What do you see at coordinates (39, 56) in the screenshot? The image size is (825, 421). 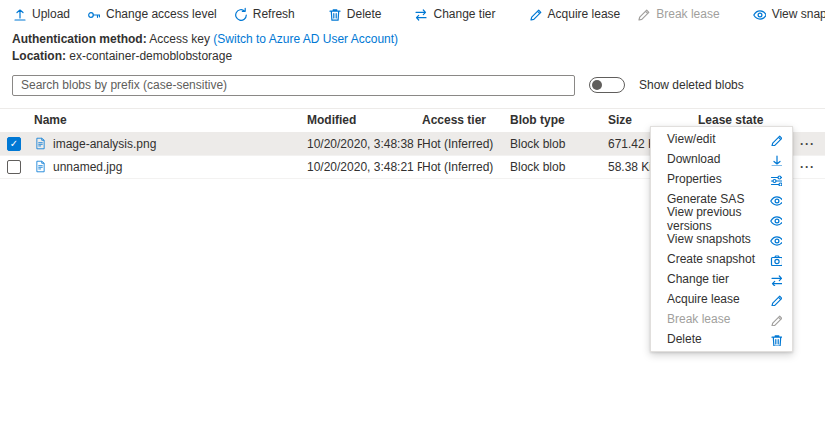 I see `location-label: Location:` at bounding box center [39, 56].